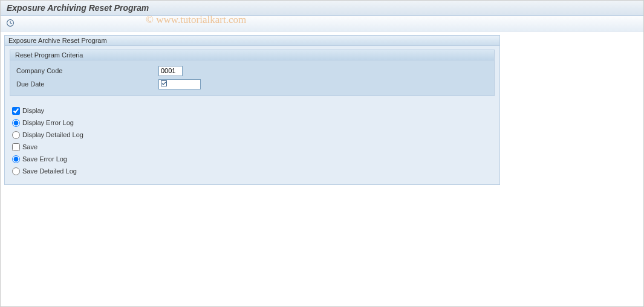  What do you see at coordinates (252, 73) in the screenshot?
I see `criteria-groupbox: Reset Program Criteria Company Code Due …` at bounding box center [252, 73].